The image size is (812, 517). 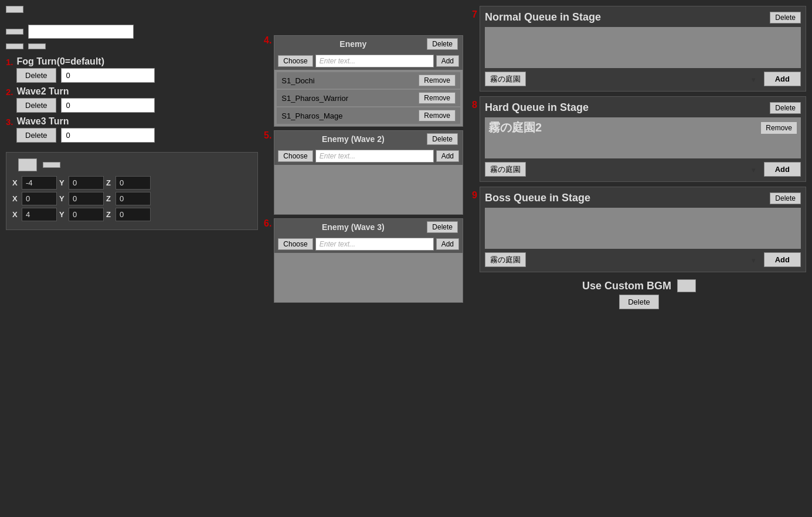 I want to click on enemy-controls-1: Choose Add, so click(x=368, y=156).